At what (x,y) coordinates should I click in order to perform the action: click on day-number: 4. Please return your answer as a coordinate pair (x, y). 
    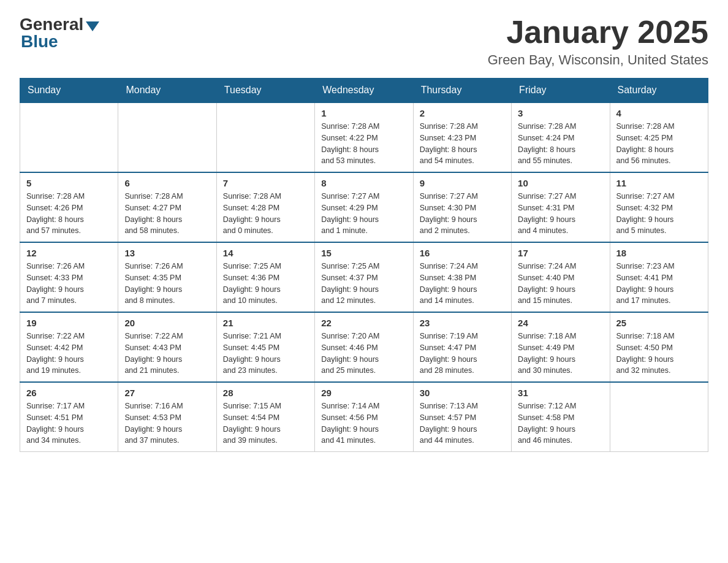
    Looking at the image, I should click on (659, 113).